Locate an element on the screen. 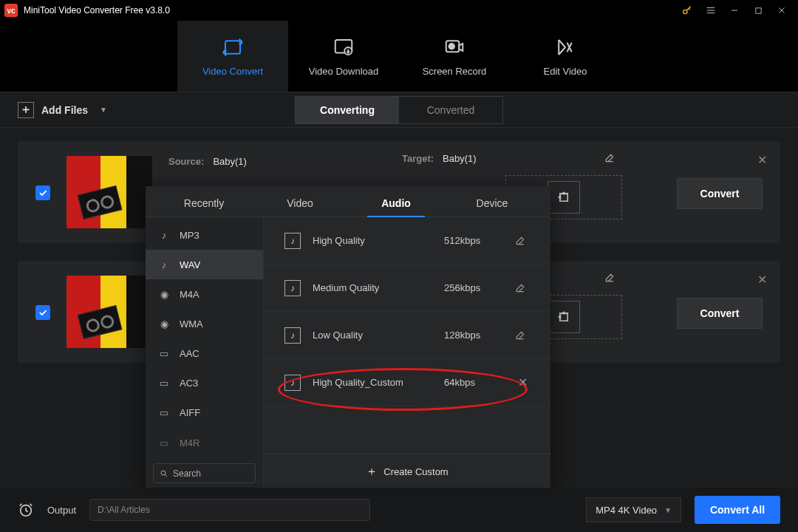 Image resolution: width=798 pixels, height=532 pixels. format-item-mp3: ♪MP3 is located at coordinates (204, 235).